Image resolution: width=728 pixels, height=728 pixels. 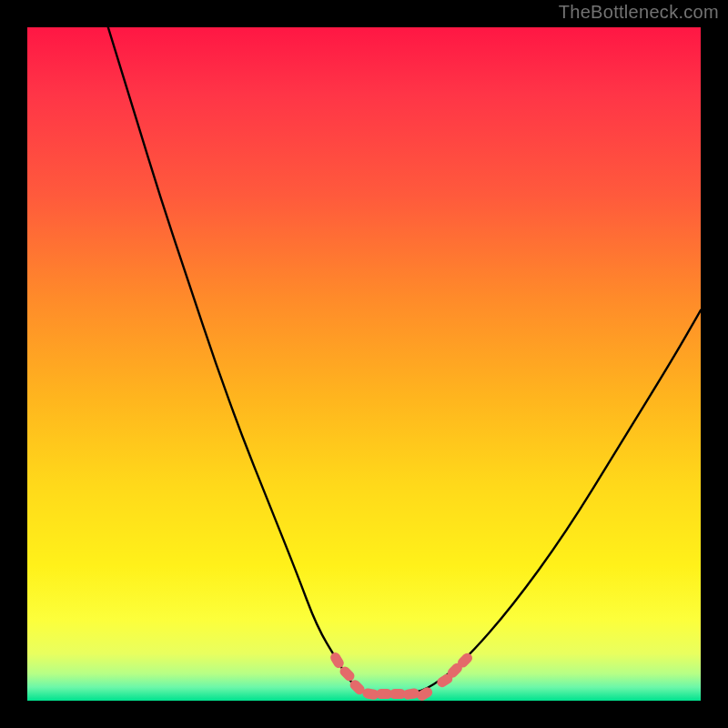 What do you see at coordinates (424, 693) in the screenshot?
I see `bottleneck-marker` at bounding box center [424, 693].